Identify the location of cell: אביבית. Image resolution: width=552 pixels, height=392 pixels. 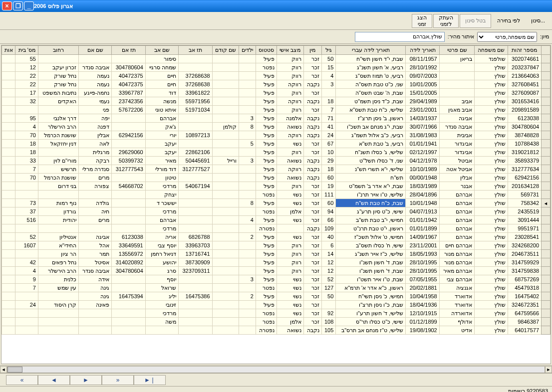
(457, 136).